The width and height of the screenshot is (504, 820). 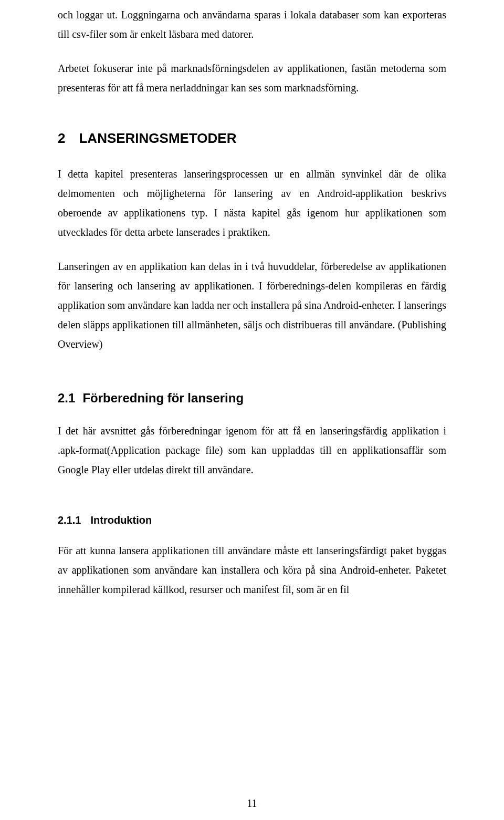 I want to click on paragraph-sub211-1: För att kunna lansera applikationen till…, so click(x=252, y=570).